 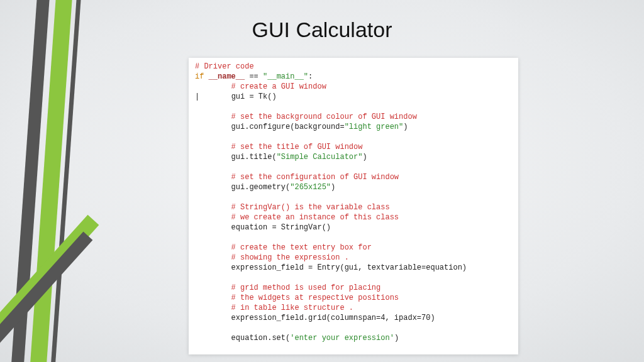 I want to click on code-text: gui.title(, so click(x=254, y=157).